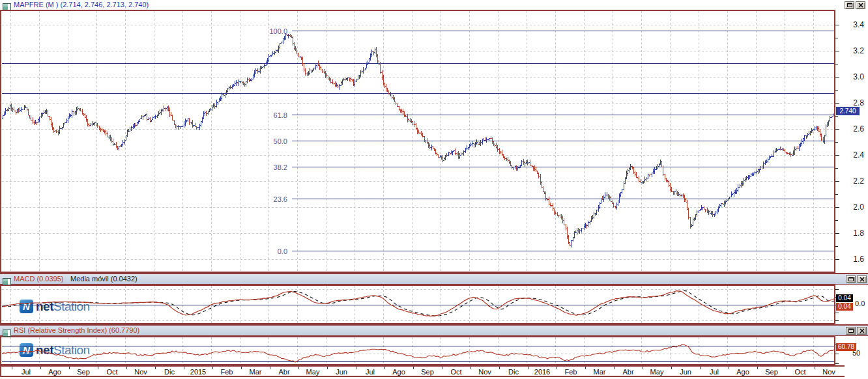 This screenshot has height=379, width=868. I want to click on time-axis: JulAgoSepOctNovDic2015FebMarAbrMayJunJul…, so click(422, 371).